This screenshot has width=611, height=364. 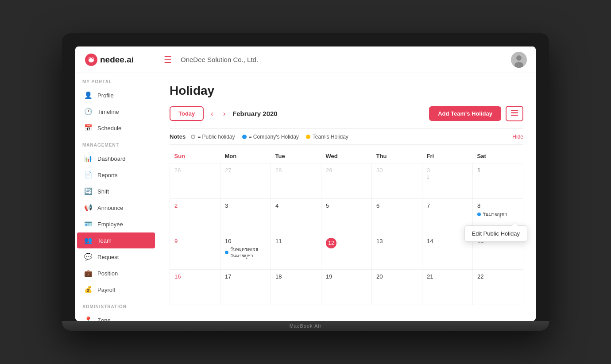 What do you see at coordinates (397, 287) in the screenshot?
I see `calendar-cell: 20` at bounding box center [397, 287].